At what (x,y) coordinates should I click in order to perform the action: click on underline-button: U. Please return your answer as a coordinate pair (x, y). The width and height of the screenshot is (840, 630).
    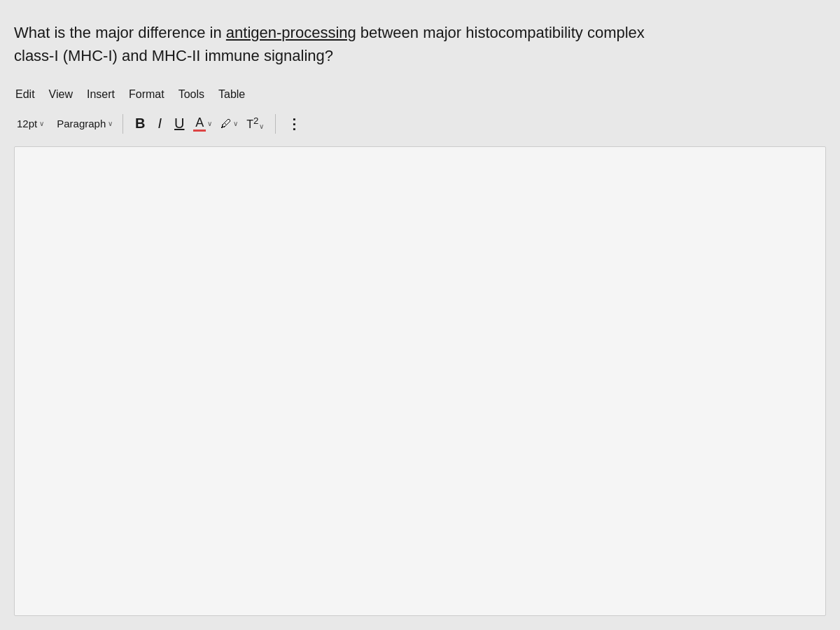
    Looking at the image, I should click on (179, 123).